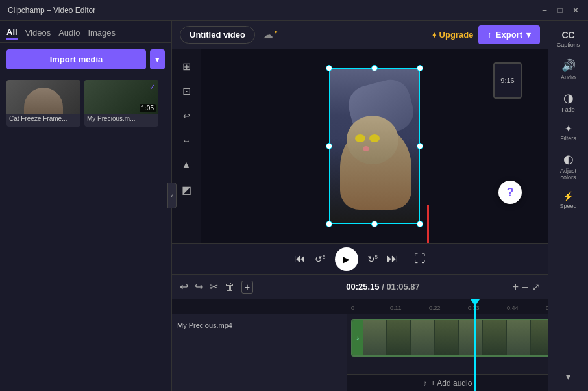  I want to click on media-item-label: Cat Freeze Frame..., so click(43, 118).